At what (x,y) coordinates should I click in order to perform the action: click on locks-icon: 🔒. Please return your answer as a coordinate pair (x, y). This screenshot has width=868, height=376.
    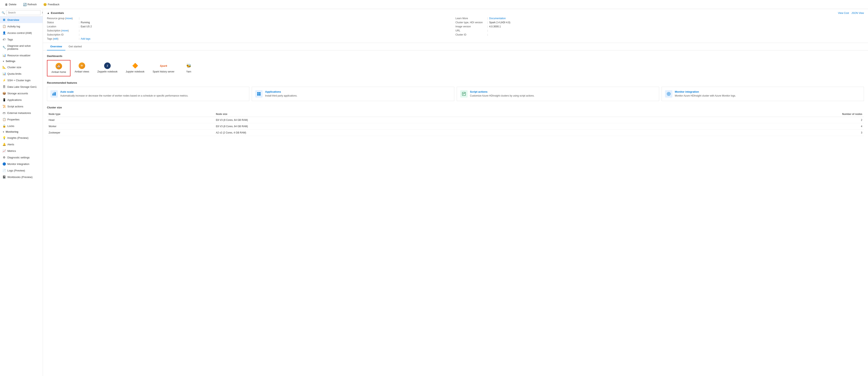
    Looking at the image, I should click on (4, 126).